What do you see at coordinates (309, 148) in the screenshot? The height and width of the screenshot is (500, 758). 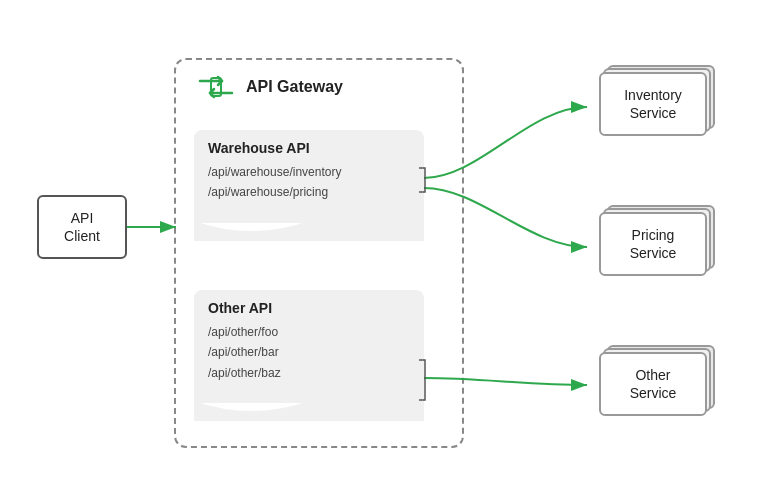 I see `warehouse-api-title: Warehouse API` at bounding box center [309, 148].